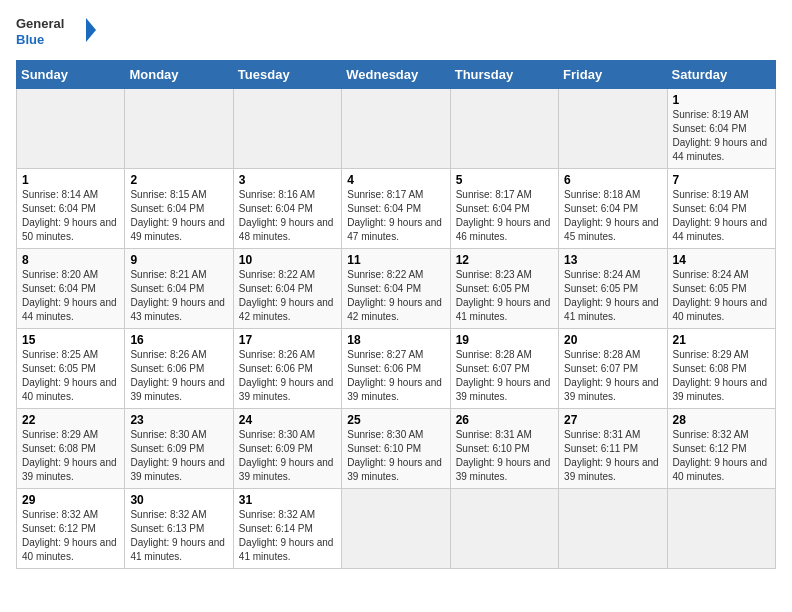  What do you see at coordinates (286, 216) in the screenshot?
I see `day-info: Sunrise: 8:16 AMSunset: 6:04 PMDaylight:…` at bounding box center [286, 216].